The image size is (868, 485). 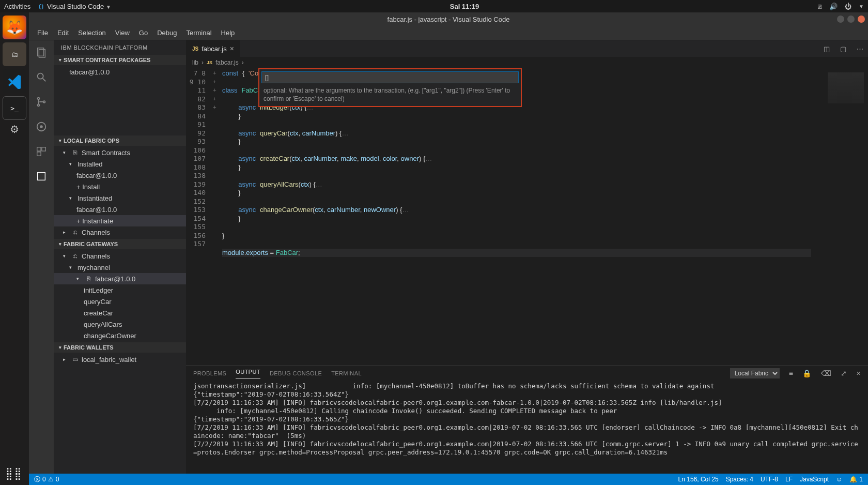 I want to click on tree-instantiated: ▾Instantiated, so click(x=120, y=198).